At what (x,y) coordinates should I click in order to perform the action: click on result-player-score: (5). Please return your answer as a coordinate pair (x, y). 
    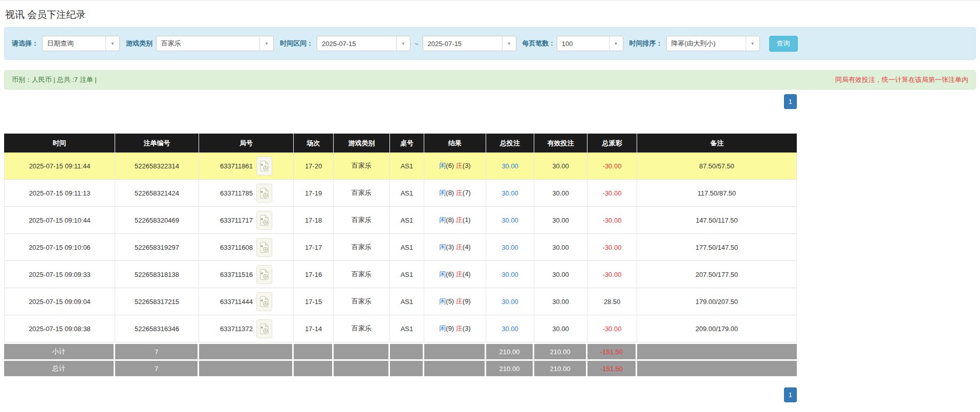
    Looking at the image, I should click on (450, 301).